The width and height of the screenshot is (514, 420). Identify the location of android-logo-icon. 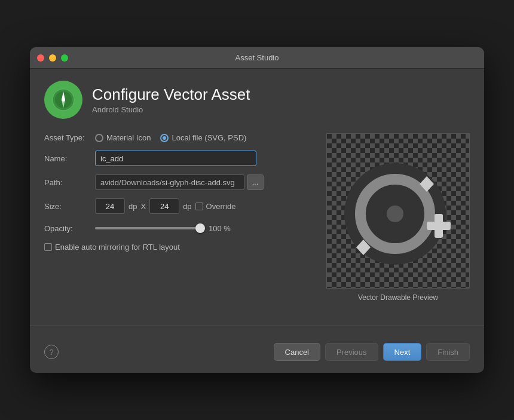
(63, 100).